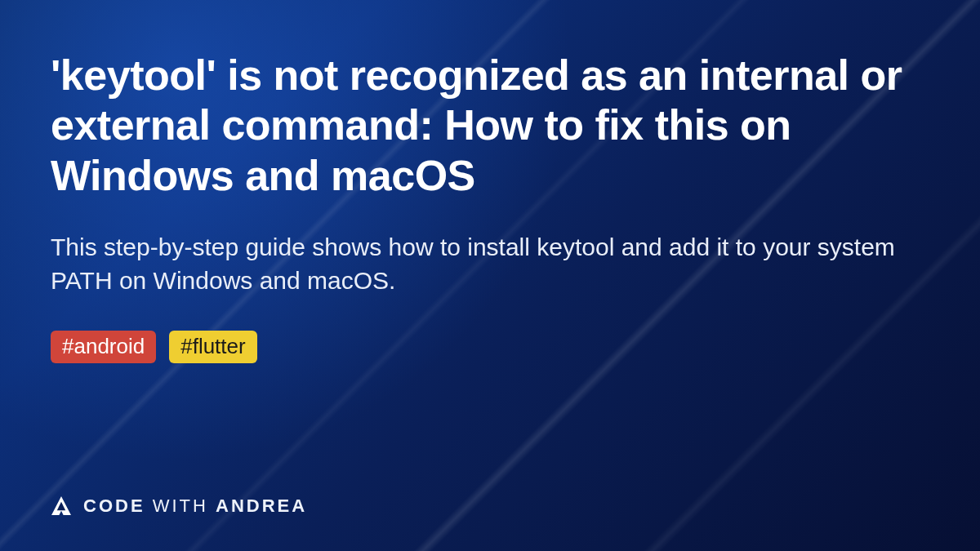 The height and width of the screenshot is (551, 980). Describe the element at coordinates (490, 264) in the screenshot. I see `article-subtitle: This step-by-step guide shows how to ins…` at that location.